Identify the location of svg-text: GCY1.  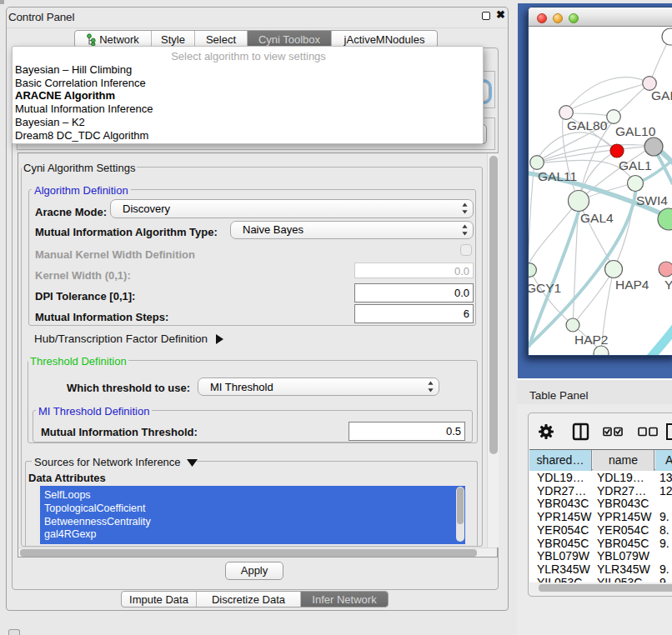
(545, 288).